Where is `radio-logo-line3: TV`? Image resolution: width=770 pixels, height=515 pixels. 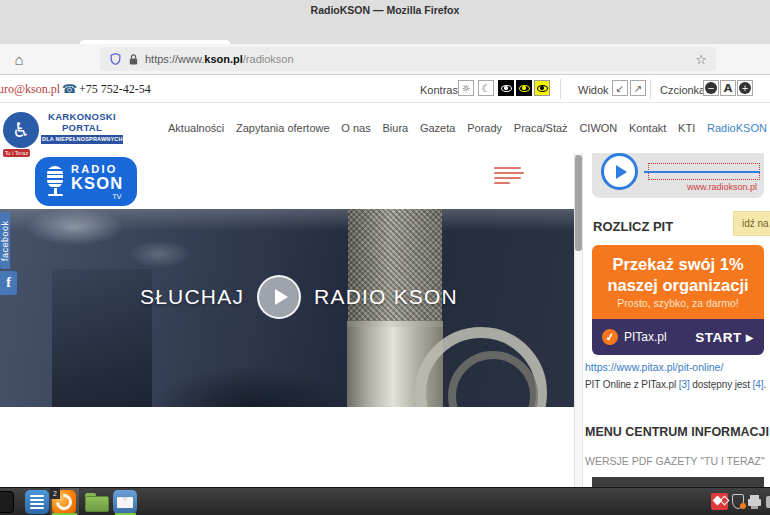 radio-logo-line3: TV is located at coordinates (97, 196).